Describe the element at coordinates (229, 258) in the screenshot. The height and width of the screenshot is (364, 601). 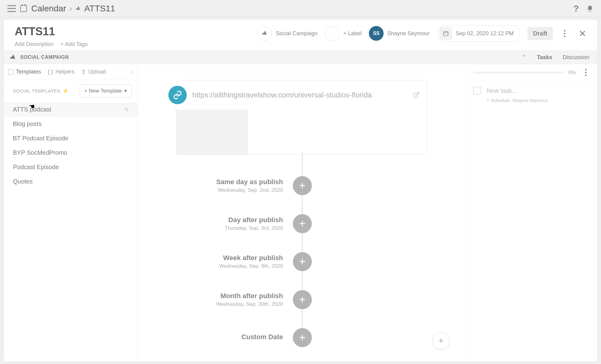
I see `slot-title: Week after publish` at that location.